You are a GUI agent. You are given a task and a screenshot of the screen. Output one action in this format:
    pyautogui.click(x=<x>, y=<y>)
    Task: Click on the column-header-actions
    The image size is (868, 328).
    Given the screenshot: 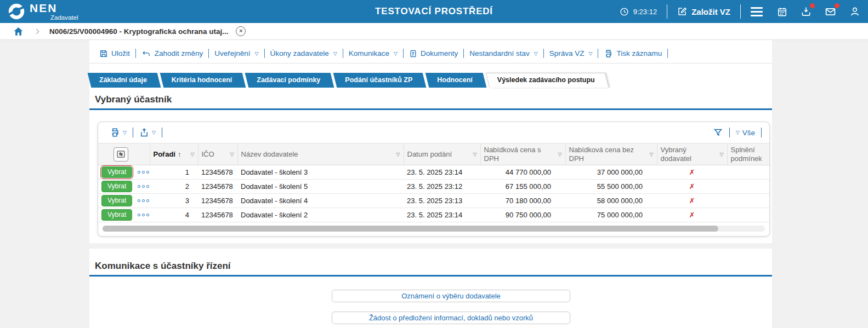 What is the action you would take?
    pyautogui.click(x=124, y=154)
    